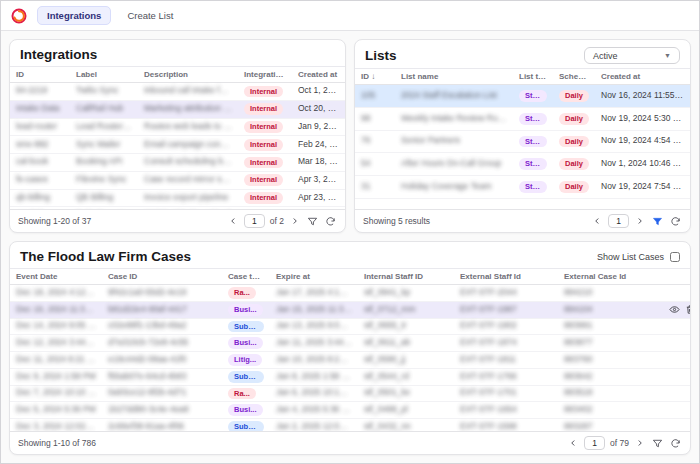 The width and height of the screenshot is (700, 464). Describe the element at coordinates (454, 96) in the screenshot. I see `cell-name: 2024 Staff Escalation List` at that location.